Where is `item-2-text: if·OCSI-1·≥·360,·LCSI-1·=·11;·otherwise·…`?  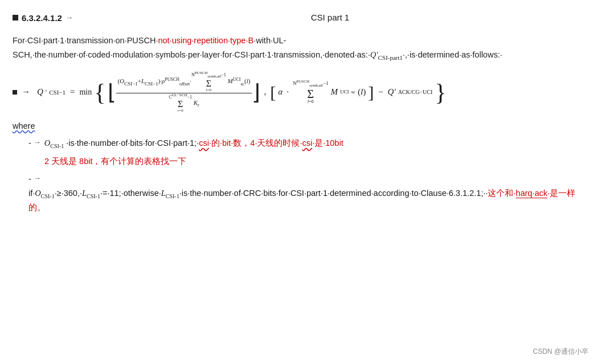
item-2-text: if·OCSI-1·≥·360,·LCSI-1·=·11;·otherwise·… is located at coordinates (306, 201).